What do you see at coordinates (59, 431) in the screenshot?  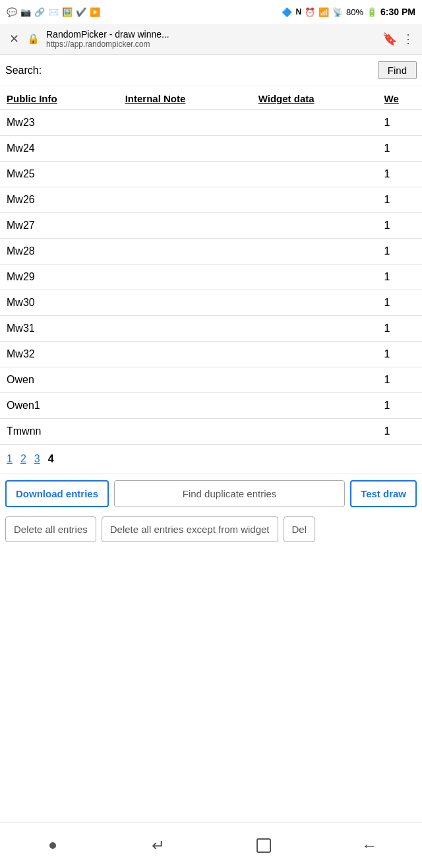 I see `cell-public-info: Tmwnn` at bounding box center [59, 431].